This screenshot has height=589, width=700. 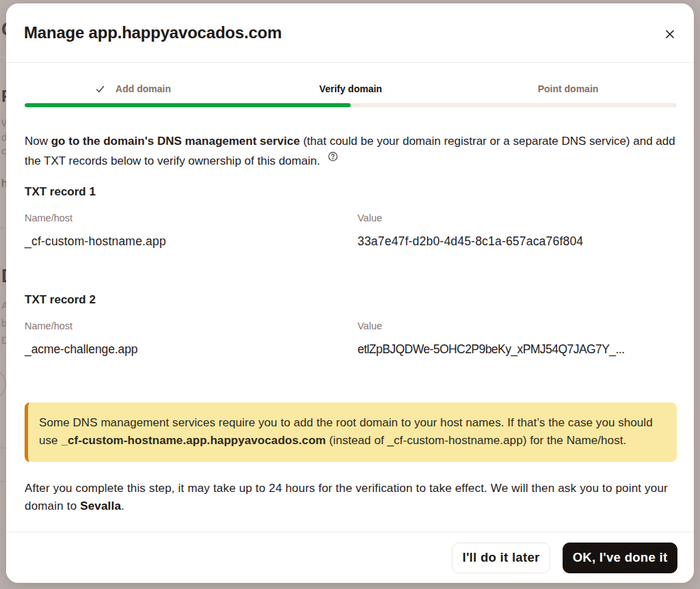 What do you see at coordinates (620, 558) in the screenshot?
I see `ok-done-button: OK, I've done it` at bounding box center [620, 558].